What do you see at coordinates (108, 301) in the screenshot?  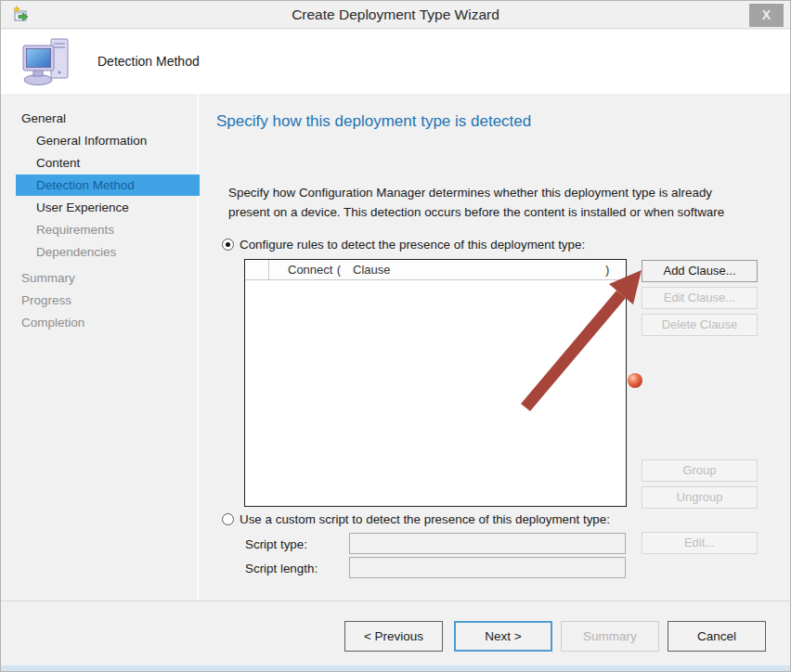 I see `sidebar-item-progress: Progress` at bounding box center [108, 301].